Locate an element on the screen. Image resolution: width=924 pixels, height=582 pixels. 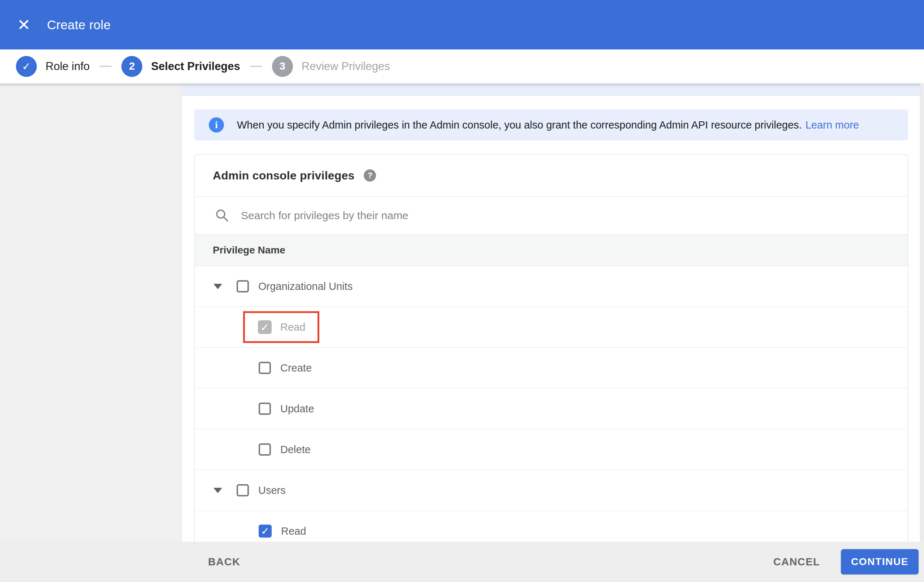
step-number-icon: 3 is located at coordinates (282, 66).